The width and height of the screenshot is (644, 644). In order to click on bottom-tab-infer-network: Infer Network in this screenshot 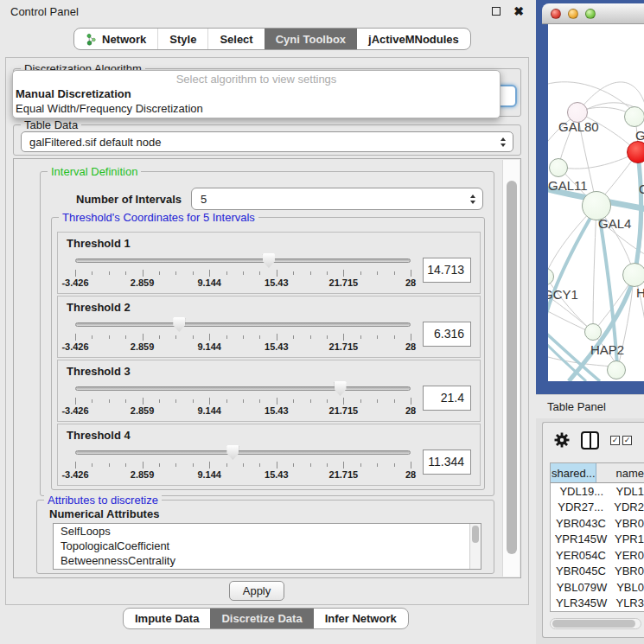, I will do `click(361, 619)`.